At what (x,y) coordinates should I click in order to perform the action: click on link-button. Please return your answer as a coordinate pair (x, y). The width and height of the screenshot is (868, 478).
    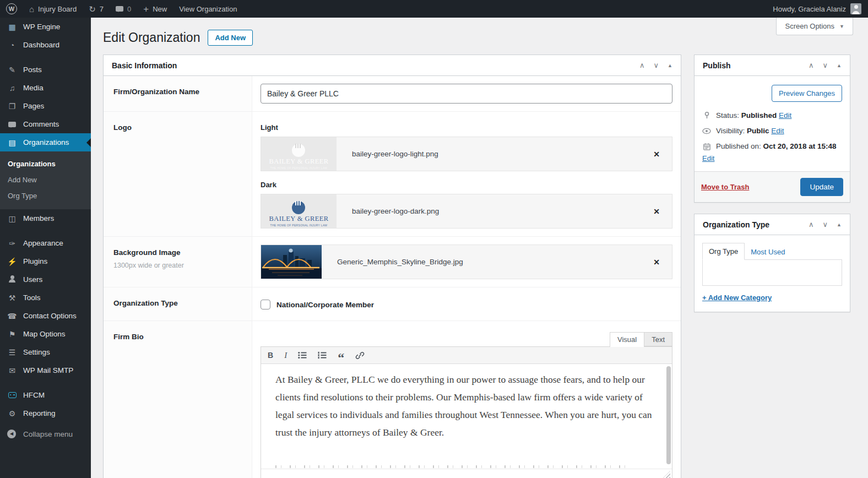
    Looking at the image, I should click on (360, 355).